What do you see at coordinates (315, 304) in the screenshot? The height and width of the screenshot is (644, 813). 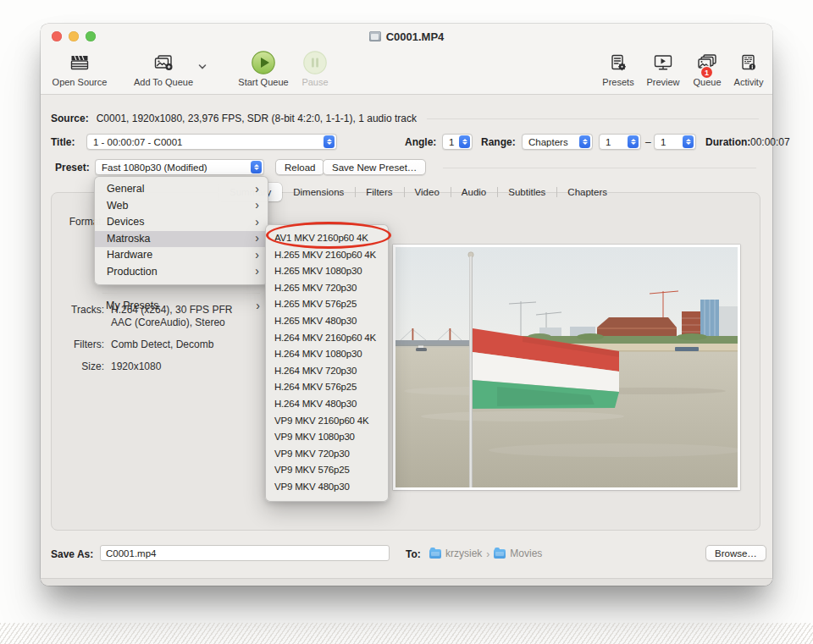 I see `submenu-item-label: H.265 MKV 576p25` at bounding box center [315, 304].